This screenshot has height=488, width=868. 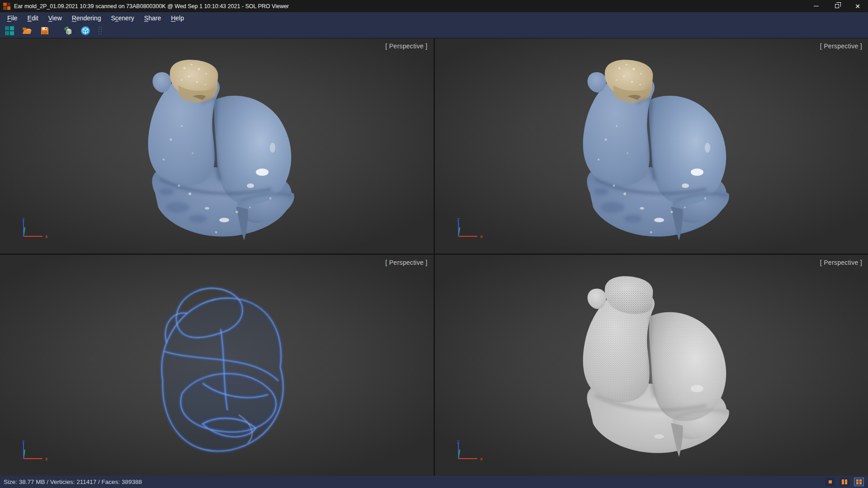 What do you see at coordinates (844, 482) in the screenshot?
I see `dual-view-button` at bounding box center [844, 482].